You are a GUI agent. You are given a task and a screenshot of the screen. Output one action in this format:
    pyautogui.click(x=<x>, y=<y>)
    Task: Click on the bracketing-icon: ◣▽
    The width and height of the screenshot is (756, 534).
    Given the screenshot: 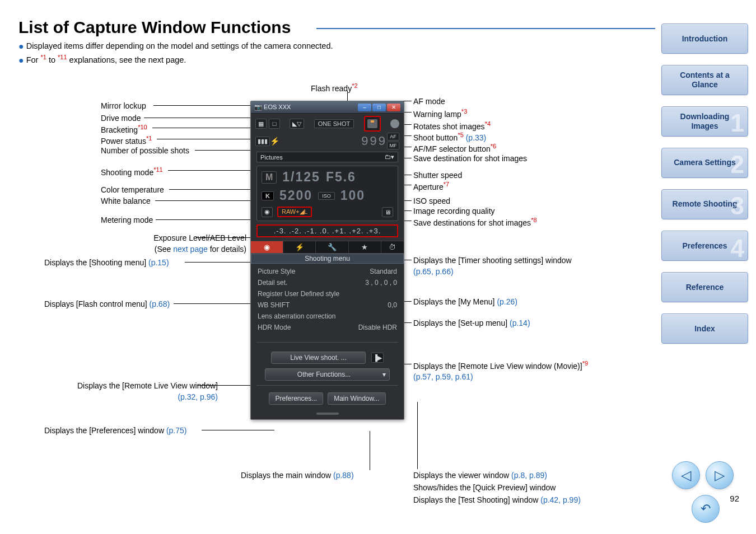 What is the action you would take?
    pyautogui.click(x=297, y=124)
    